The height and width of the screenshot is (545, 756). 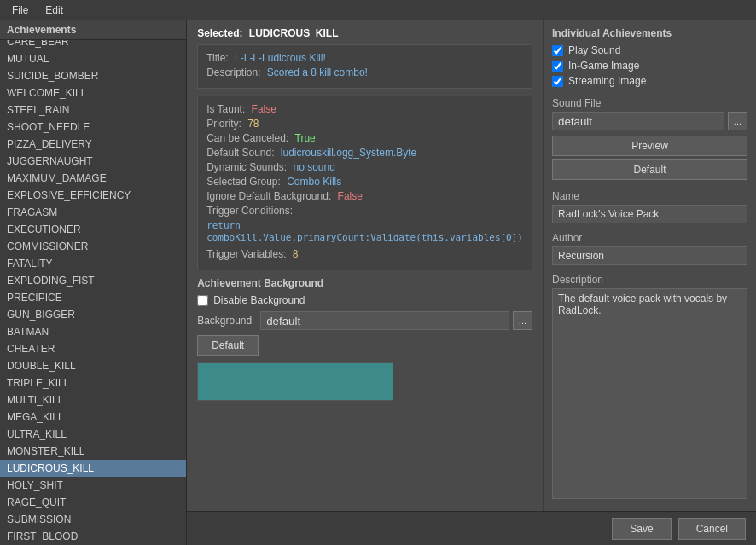 What do you see at coordinates (348, 153) in the screenshot?
I see `default-sound-value: ludicrouskill.ogg_System.Byte` at bounding box center [348, 153].